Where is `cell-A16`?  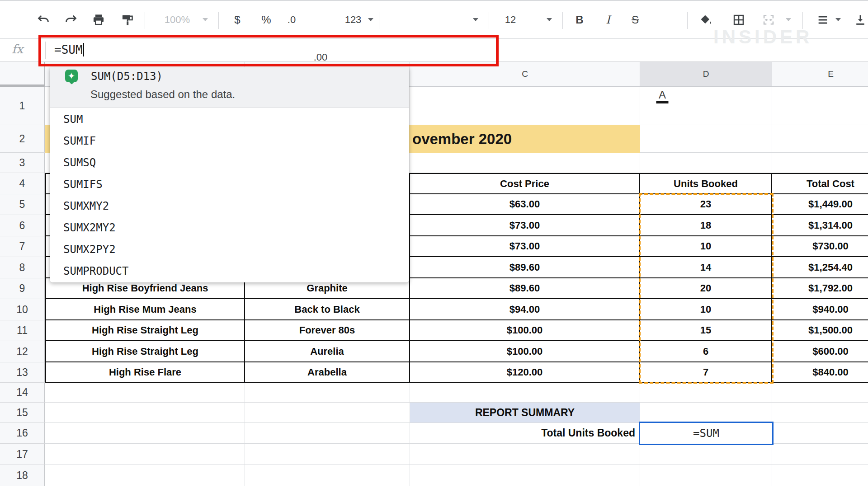
cell-A16 is located at coordinates (145, 433).